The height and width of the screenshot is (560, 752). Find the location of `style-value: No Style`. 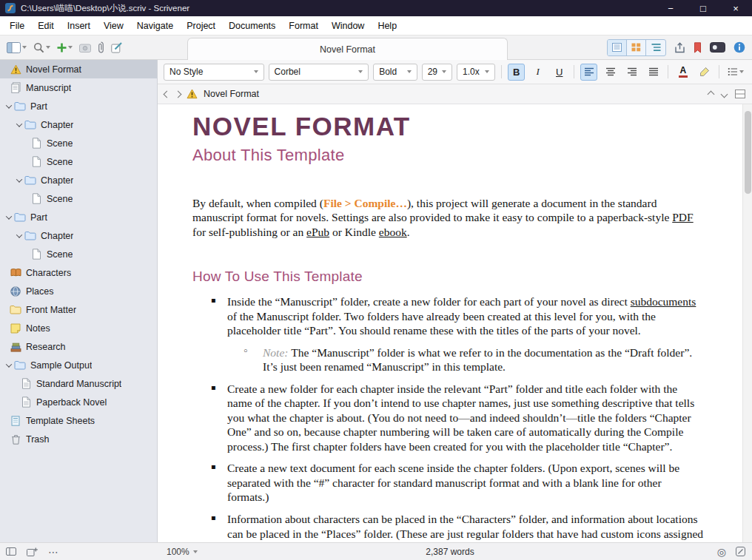

style-value: No Style is located at coordinates (187, 72).